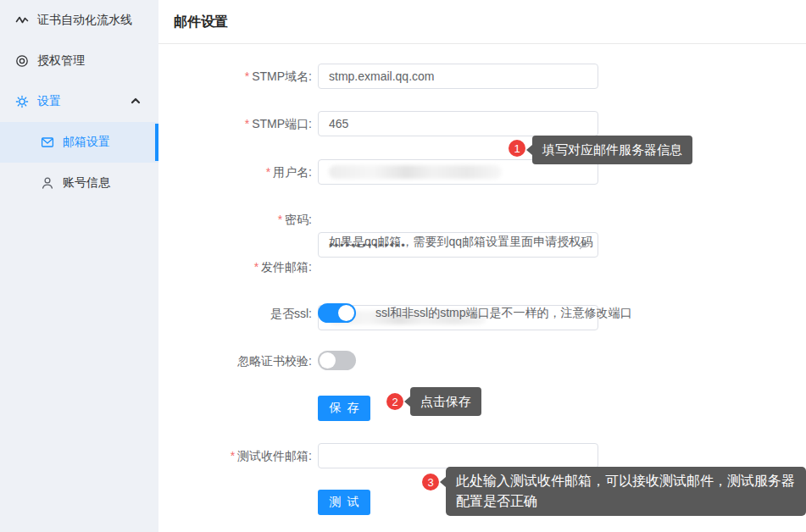  Describe the element at coordinates (517, 148) in the screenshot. I see `annotation-badge-1: 1` at that location.